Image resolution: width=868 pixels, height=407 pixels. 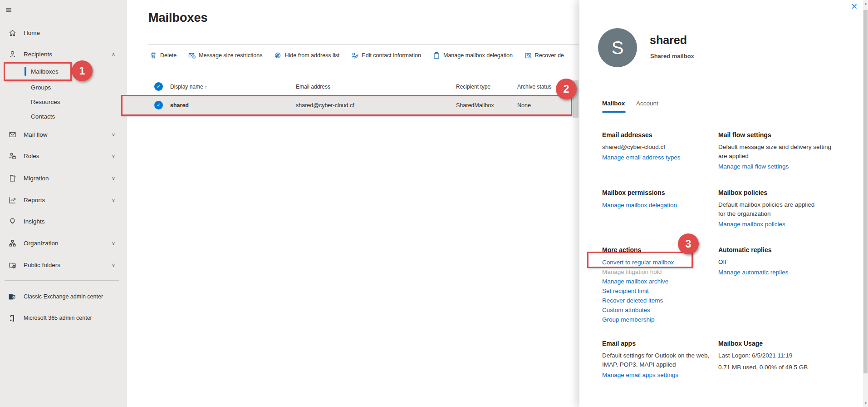 I want to click on sidebar-item-label: Microsoft 365 admin center, so click(x=58, y=318).